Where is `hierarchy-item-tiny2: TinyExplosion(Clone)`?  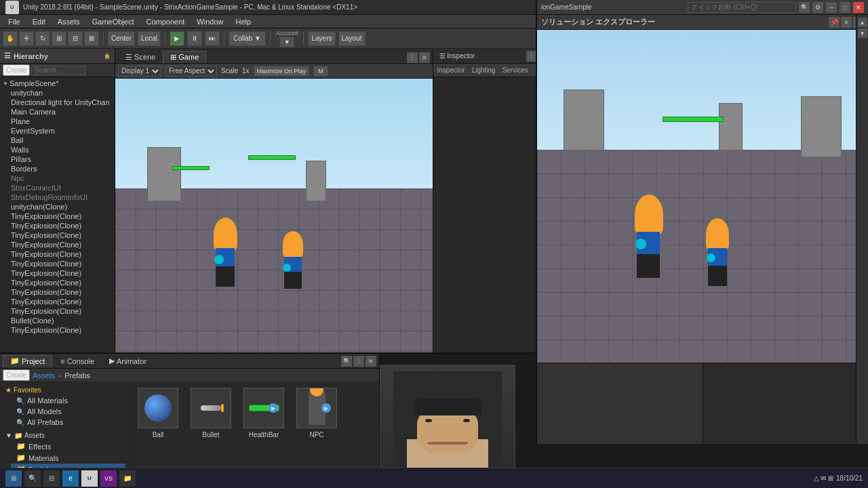
hierarchy-item-tiny2: TinyExplosion(Clone) is located at coordinates (57, 226).